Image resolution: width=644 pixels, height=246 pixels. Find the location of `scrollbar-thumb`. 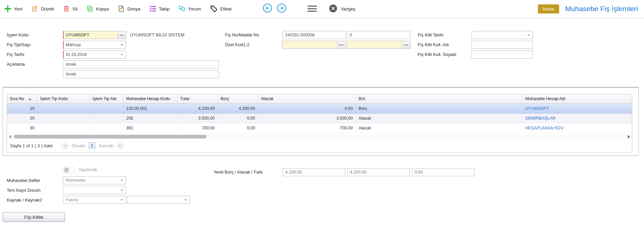

scrollbar-thumb is located at coordinates (110, 137).